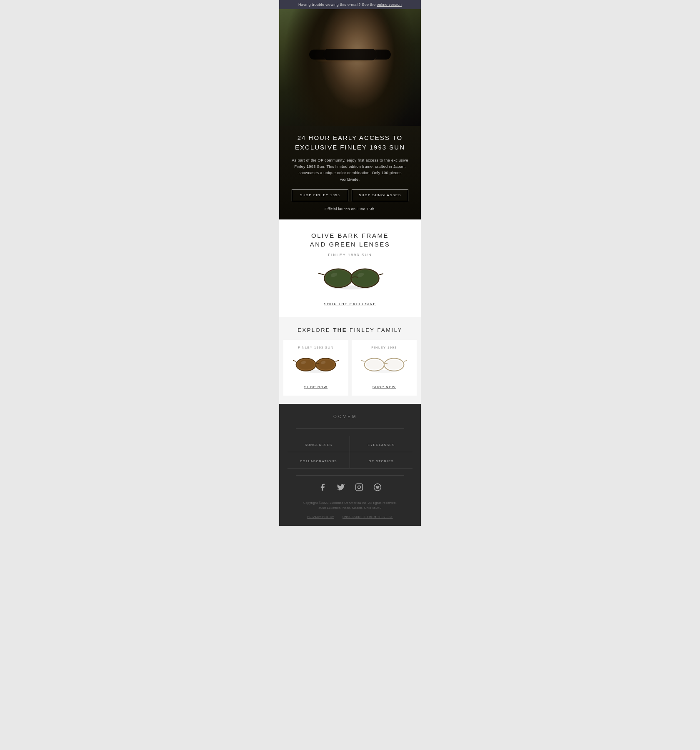 Image resolution: width=700 pixels, height=750 pixels. Describe the element at coordinates (350, 255) in the screenshot. I see `feature-subtitle: FINLEY 1993 SUN` at that location.